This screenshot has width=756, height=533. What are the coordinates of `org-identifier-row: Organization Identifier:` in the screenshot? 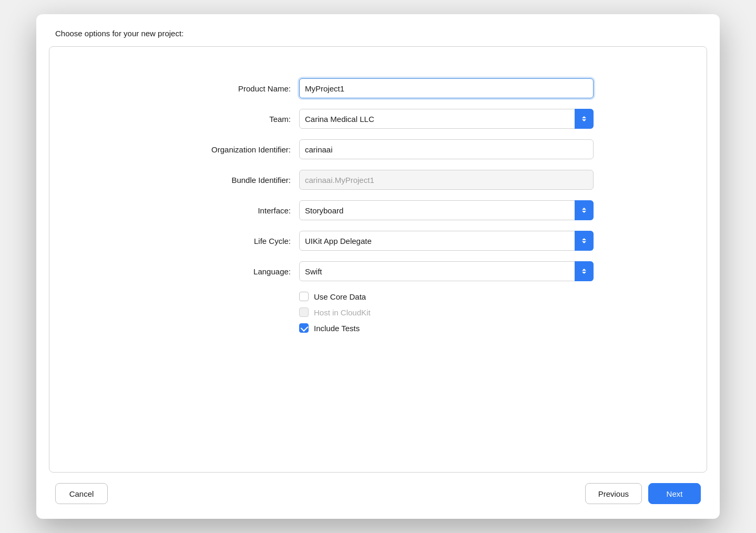 It's located at (378, 149).